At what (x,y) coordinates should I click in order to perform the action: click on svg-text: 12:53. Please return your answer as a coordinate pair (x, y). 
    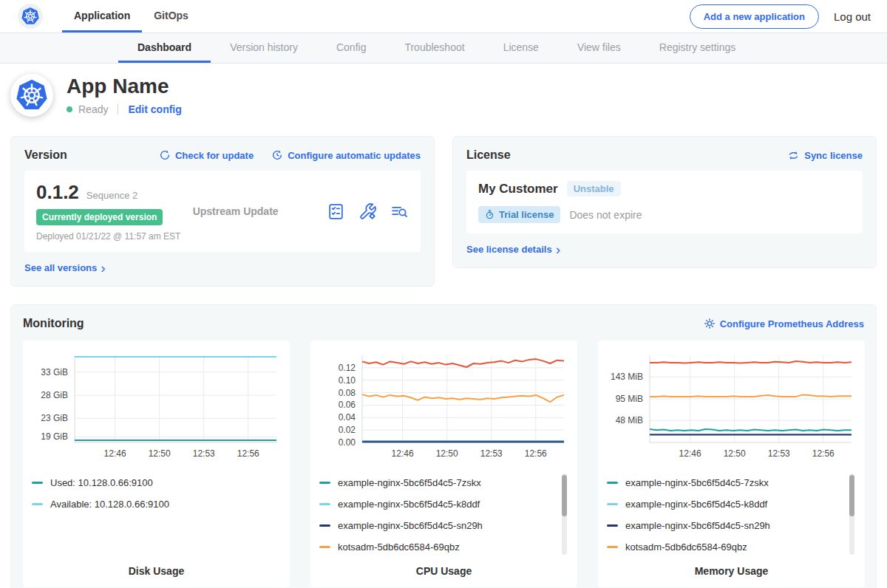
    Looking at the image, I should click on (204, 454).